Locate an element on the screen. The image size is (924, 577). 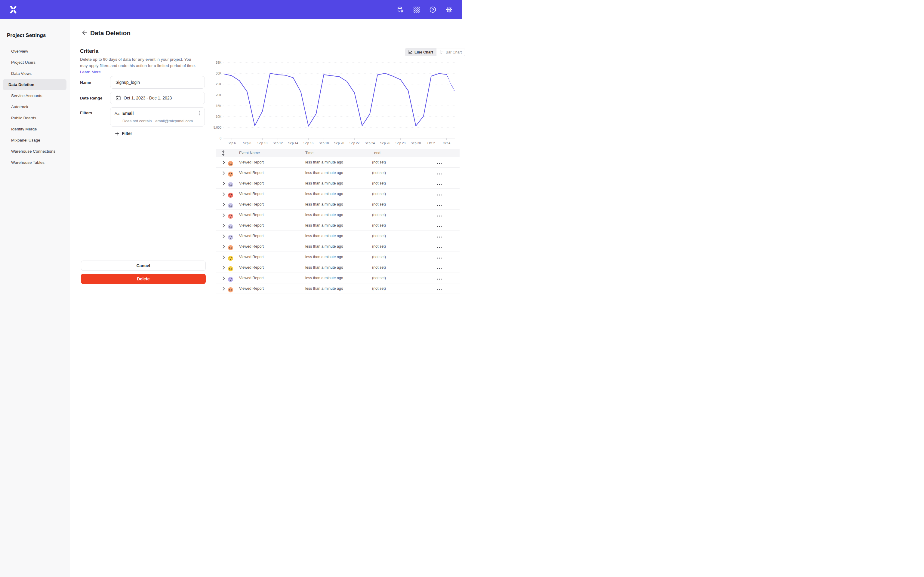
filter-value: email@mixpanel.com is located at coordinates (174, 121).